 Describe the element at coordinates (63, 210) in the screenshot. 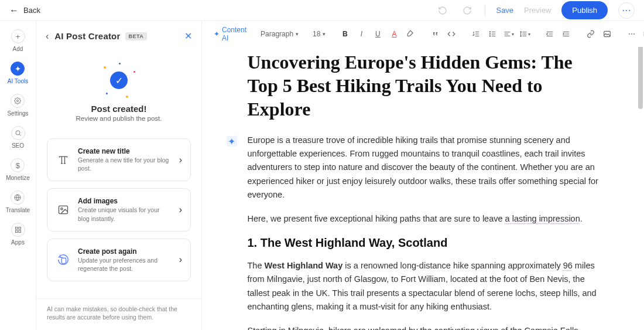

I see `image-icon` at that location.